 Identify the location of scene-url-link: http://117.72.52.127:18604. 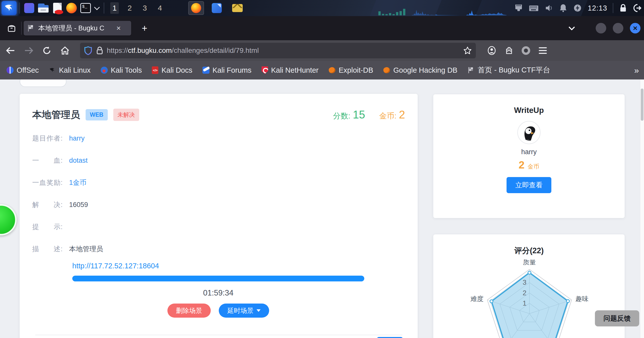
(116, 266).